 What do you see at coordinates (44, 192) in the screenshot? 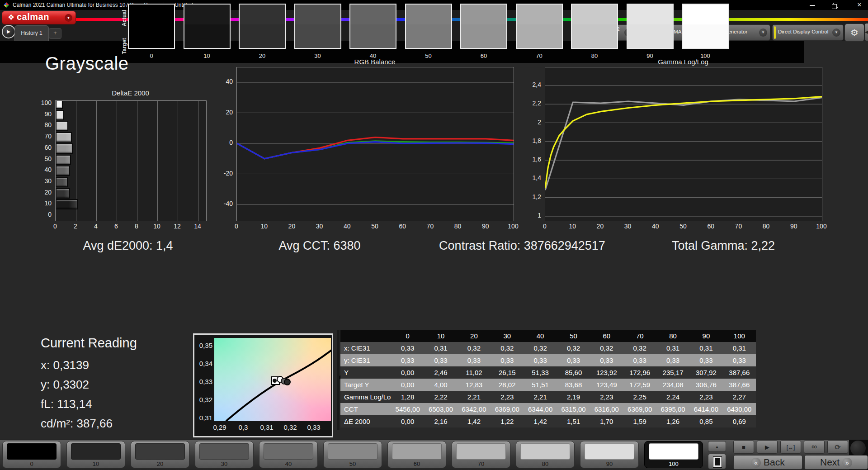
I see `deltae-y-tick: 20` at bounding box center [44, 192].